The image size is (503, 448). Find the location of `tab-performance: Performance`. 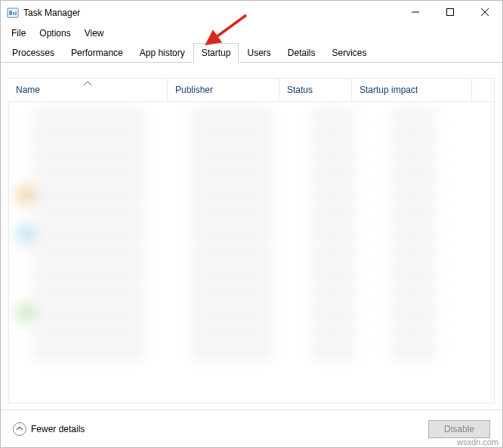

tab-performance: Performance is located at coordinates (97, 53).